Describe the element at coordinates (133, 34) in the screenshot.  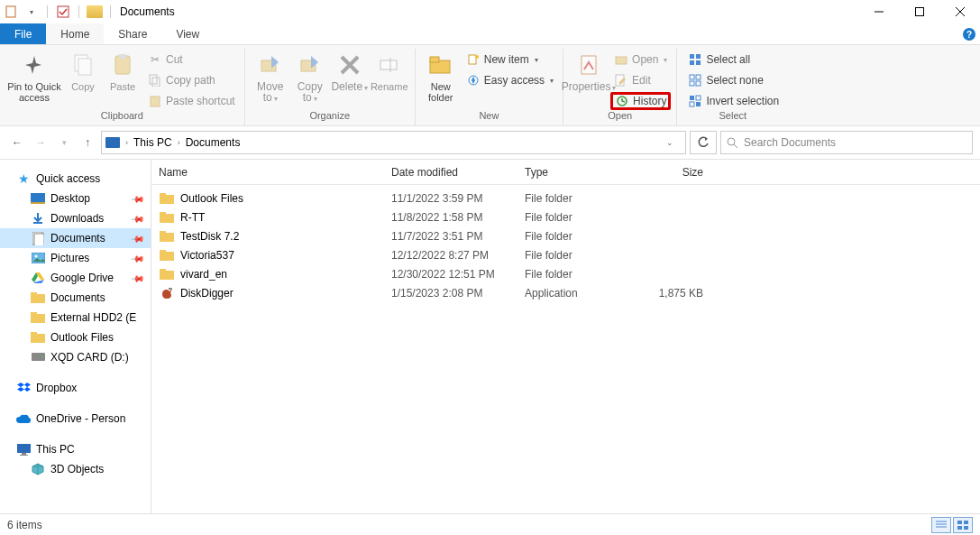
I see `tab-share: Share` at that location.